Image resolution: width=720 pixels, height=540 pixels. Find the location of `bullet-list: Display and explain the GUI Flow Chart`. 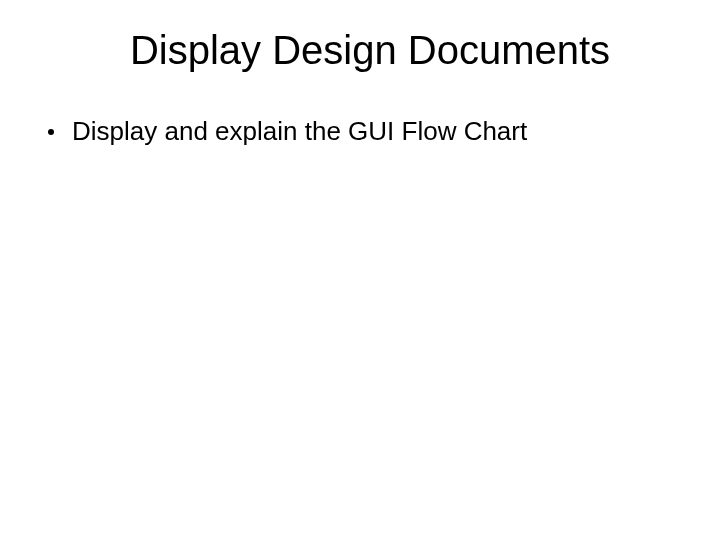

bullet-list: Display and explain the GUI Flow Chart is located at coordinates (360, 132).